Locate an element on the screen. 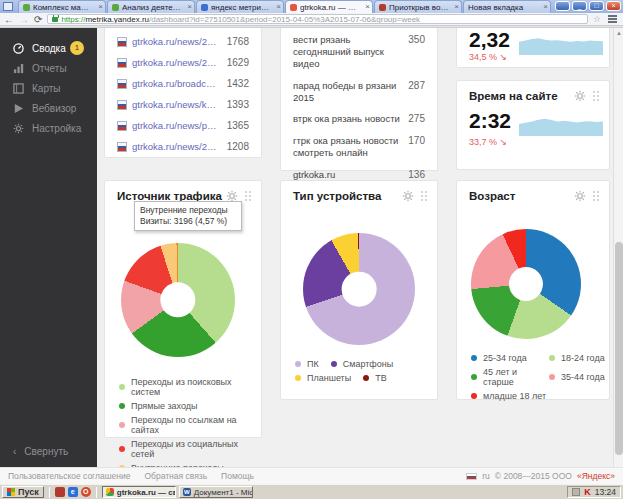 This screenshot has height=499, width=623. legend-item: Прямые заходы is located at coordinates (190, 406).